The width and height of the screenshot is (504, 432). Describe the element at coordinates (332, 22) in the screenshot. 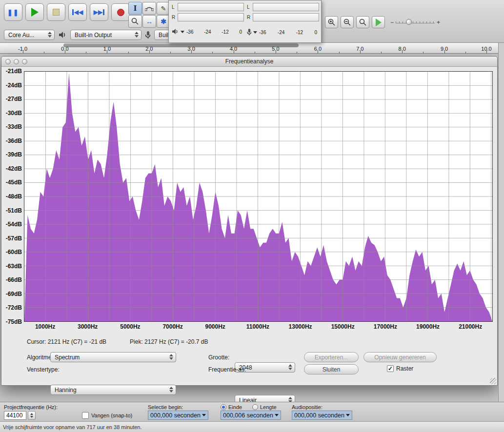

I see `zoom-in-button` at that location.